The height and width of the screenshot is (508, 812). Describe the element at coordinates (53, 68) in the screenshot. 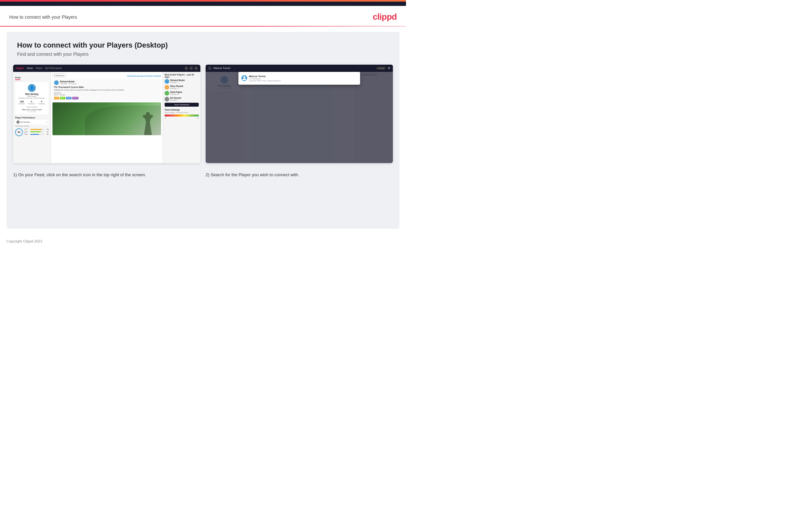

I see `nav-performance: My Performance` at that location.